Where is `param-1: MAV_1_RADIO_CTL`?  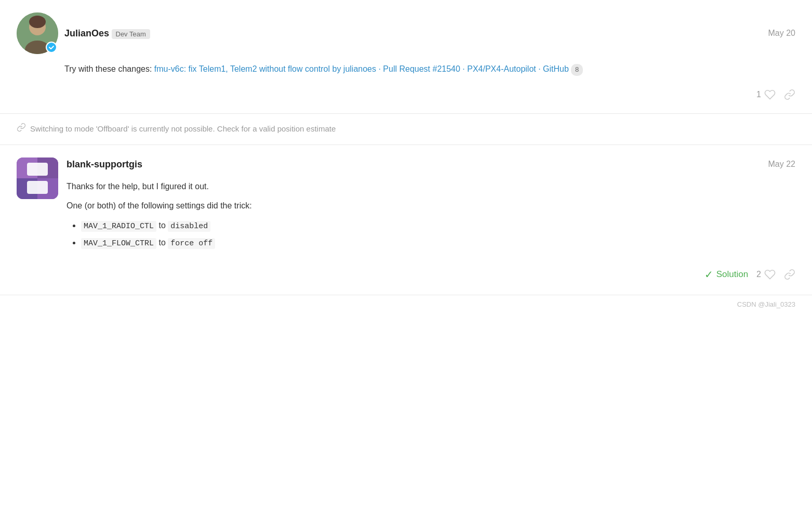 param-1: MAV_1_RADIO_CTL is located at coordinates (118, 227).